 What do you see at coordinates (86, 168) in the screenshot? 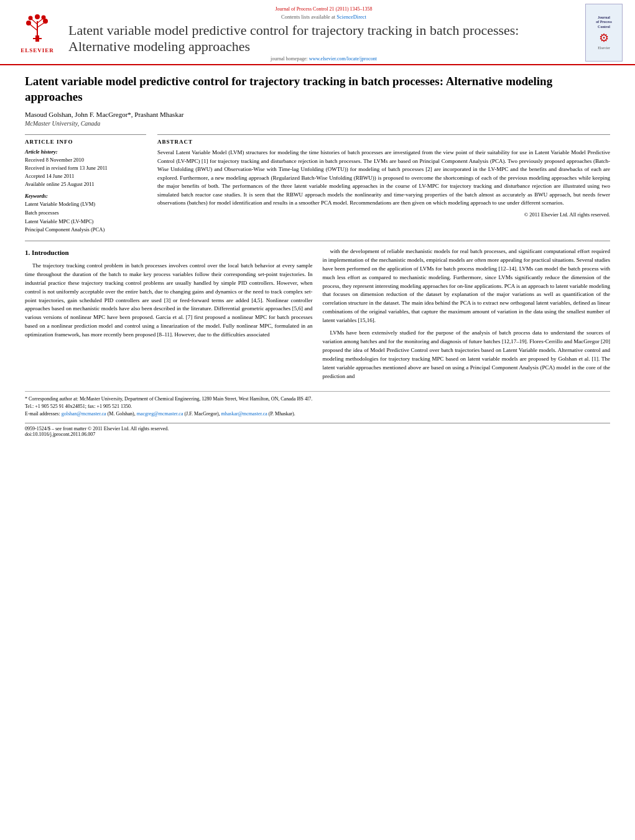
I see `revised-date: Received in revised form 13 June 2011` at bounding box center [86, 168].